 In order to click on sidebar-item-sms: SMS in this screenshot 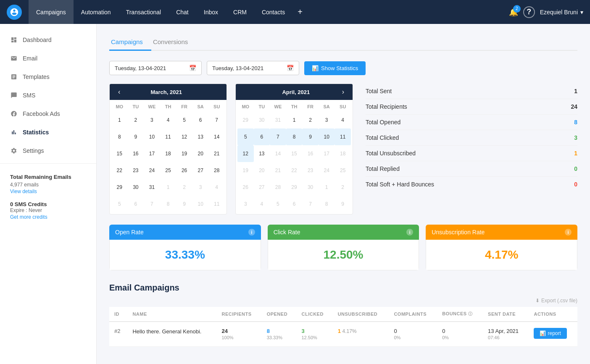, I will do `click(48, 95)`.